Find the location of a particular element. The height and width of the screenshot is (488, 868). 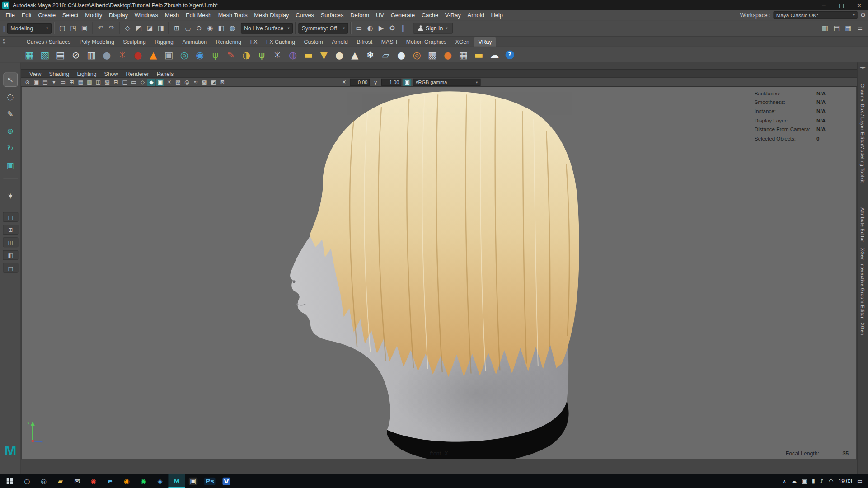

safe-action-icon: □ is located at coordinates (125, 82).